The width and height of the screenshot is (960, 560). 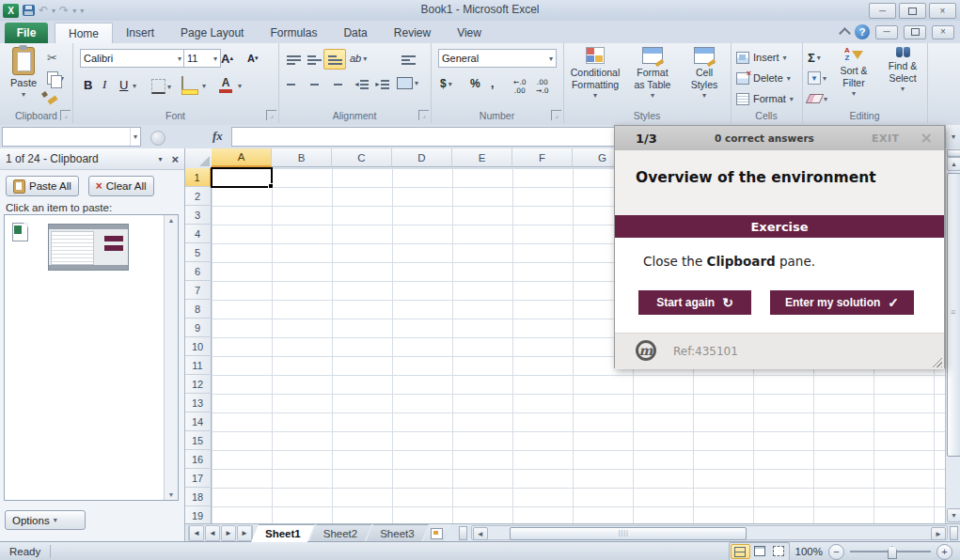 I want to click on font-color-button: A, so click(x=226, y=85).